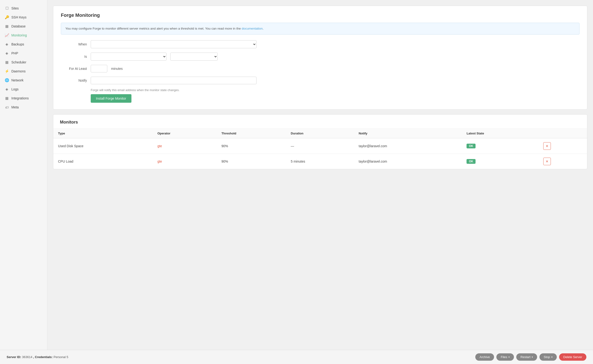  I want to click on sidebar-item-database: ▦ Database, so click(24, 26).